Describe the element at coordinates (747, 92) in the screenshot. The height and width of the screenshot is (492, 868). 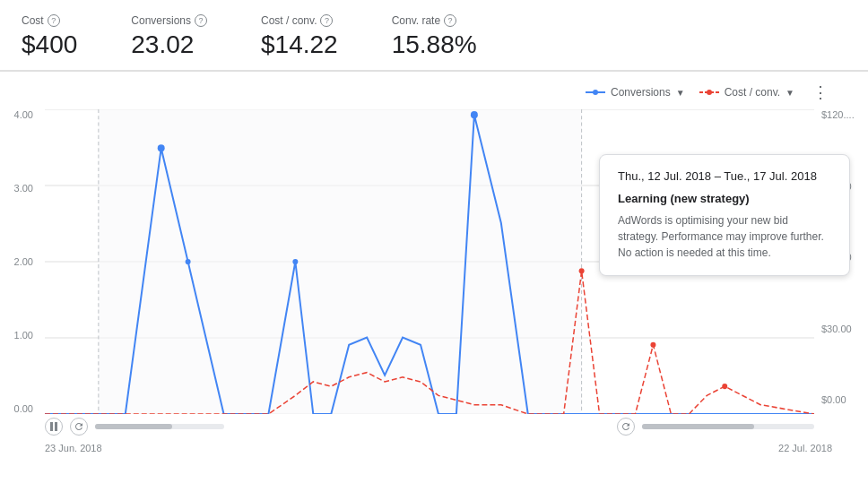
I see `legend-cost-per-conv: Cost / conv. ▼` at that location.